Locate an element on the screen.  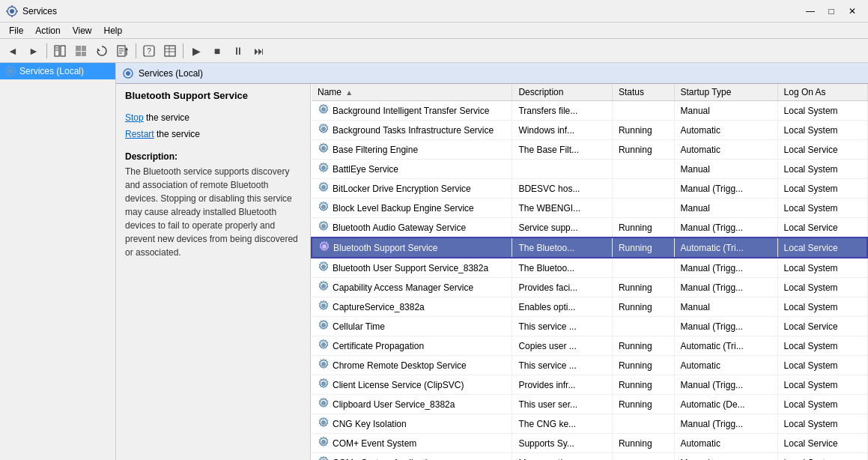
cell-desc: Enables opti... is located at coordinates (562, 307).